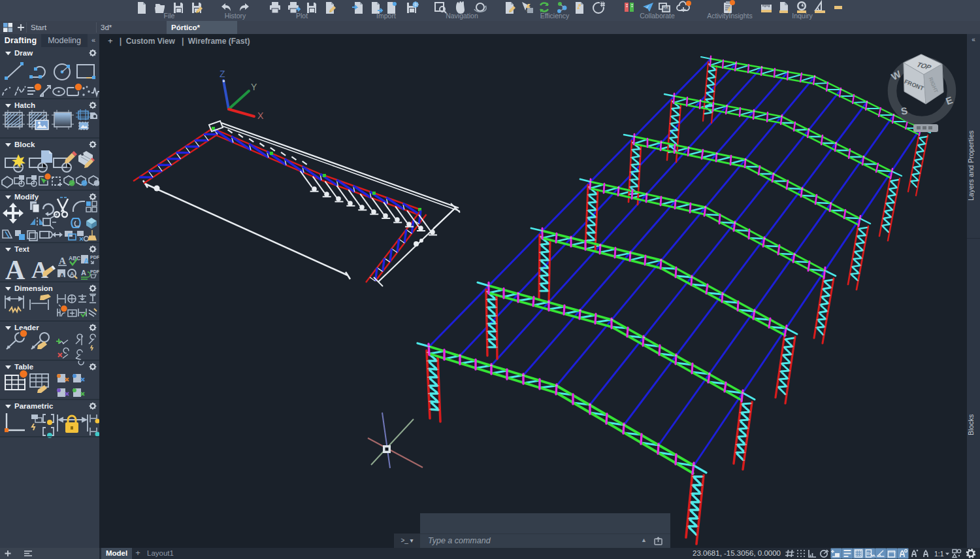  Describe the element at coordinates (462, 16) in the screenshot. I see `svg-text: Navigation` at that location.